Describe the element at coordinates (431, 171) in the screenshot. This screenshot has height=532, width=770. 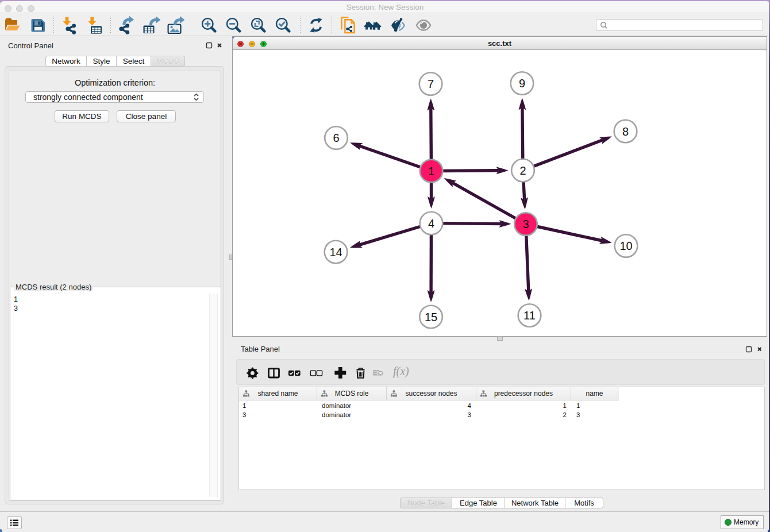
I see `svg-text: 1` at that location.